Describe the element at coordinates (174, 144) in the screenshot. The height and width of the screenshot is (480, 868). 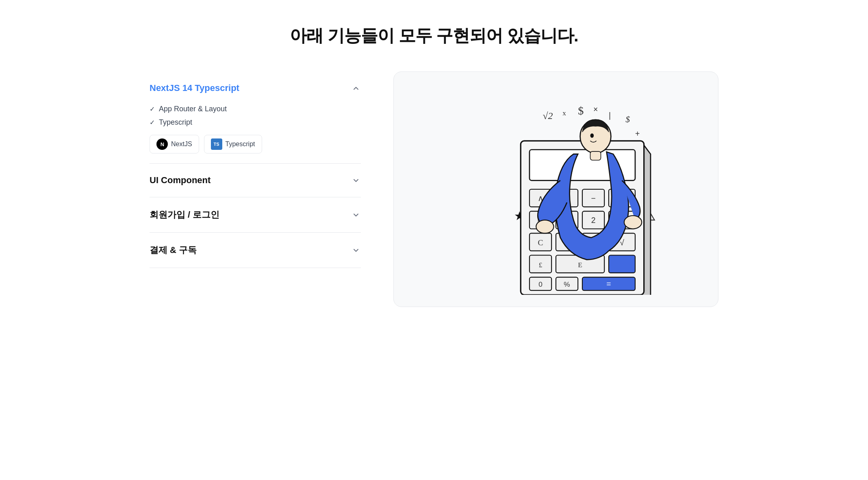
I see `badge-nextjs: N NextJS` at that location.